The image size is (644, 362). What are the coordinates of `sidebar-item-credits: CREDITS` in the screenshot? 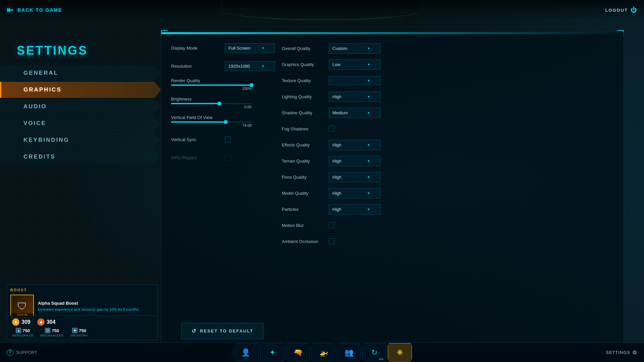 It's located at (80, 157).